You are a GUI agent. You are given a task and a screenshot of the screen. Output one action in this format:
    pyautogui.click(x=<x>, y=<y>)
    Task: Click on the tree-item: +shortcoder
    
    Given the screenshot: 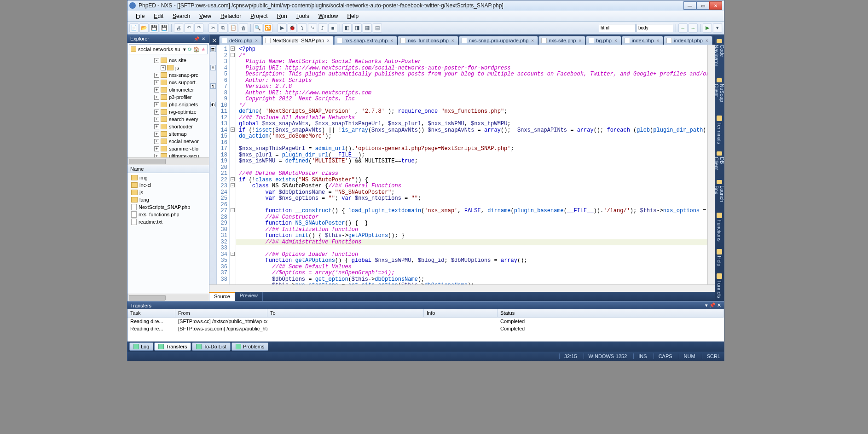 What is the action you would take?
    pyautogui.click(x=168, y=127)
    